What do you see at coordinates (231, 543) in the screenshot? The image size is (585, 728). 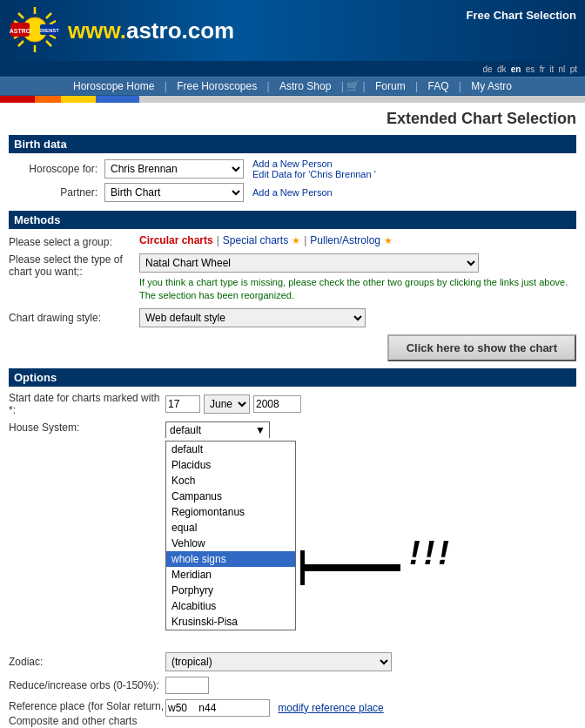 I see `house-option-vehlow: Vehlow` at bounding box center [231, 543].